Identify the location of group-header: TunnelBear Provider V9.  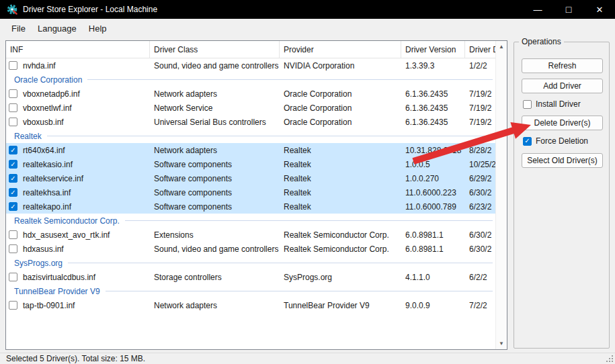
(251, 291).